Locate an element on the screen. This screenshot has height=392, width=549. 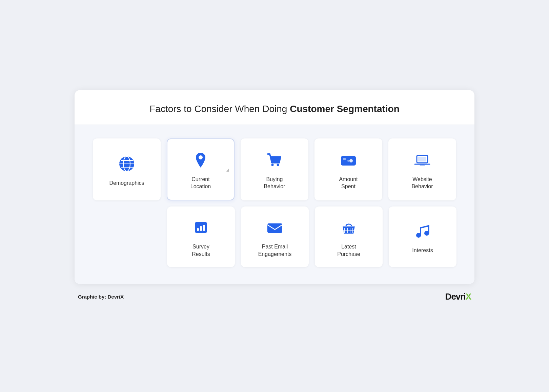
card-row-2: SurveyResults Past EmailEngagements is located at coordinates (274, 237).